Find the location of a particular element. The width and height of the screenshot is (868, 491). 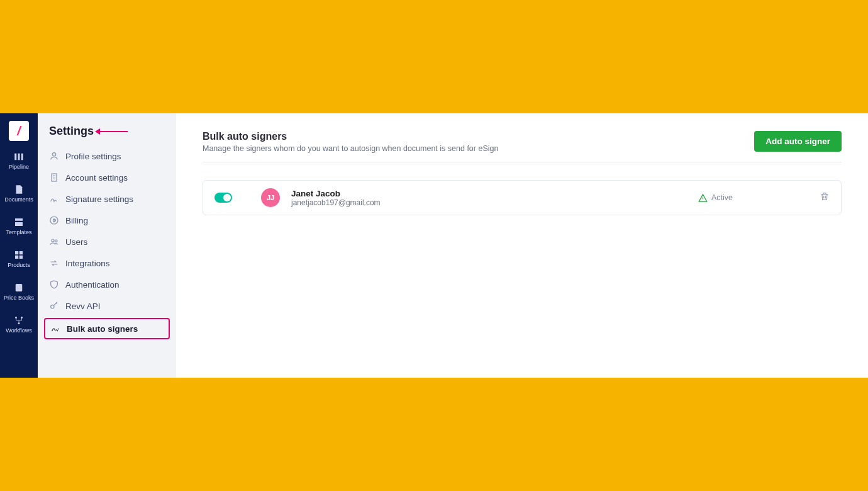

user-icon is located at coordinates (54, 156).